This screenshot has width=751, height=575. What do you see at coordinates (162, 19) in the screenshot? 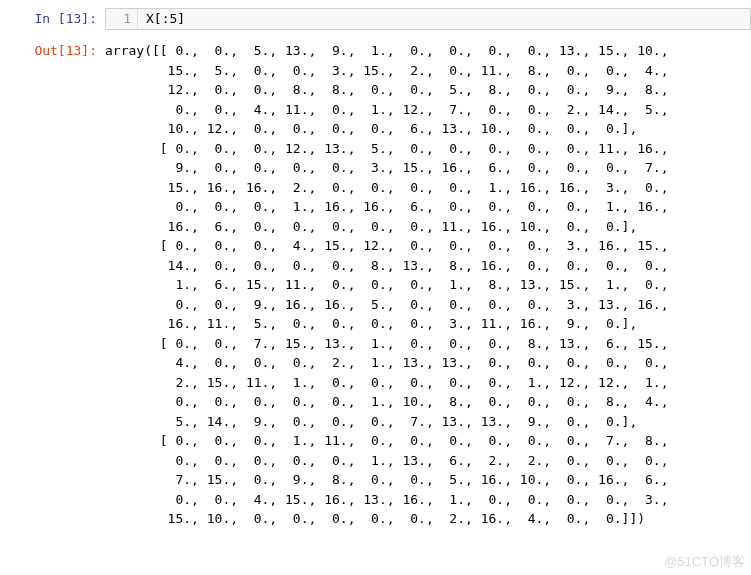
I see `code-text: X[:5]` at bounding box center [162, 19].